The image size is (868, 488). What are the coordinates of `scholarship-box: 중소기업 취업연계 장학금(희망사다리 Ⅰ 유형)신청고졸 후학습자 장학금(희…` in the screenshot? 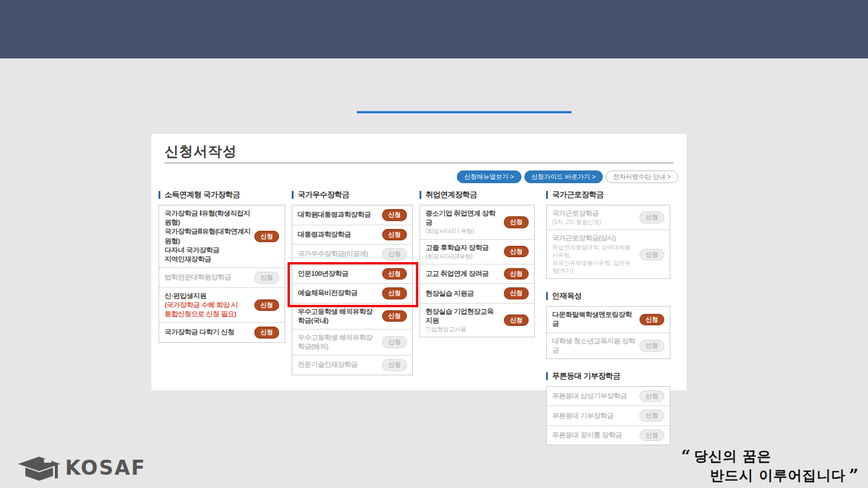 It's located at (477, 271).